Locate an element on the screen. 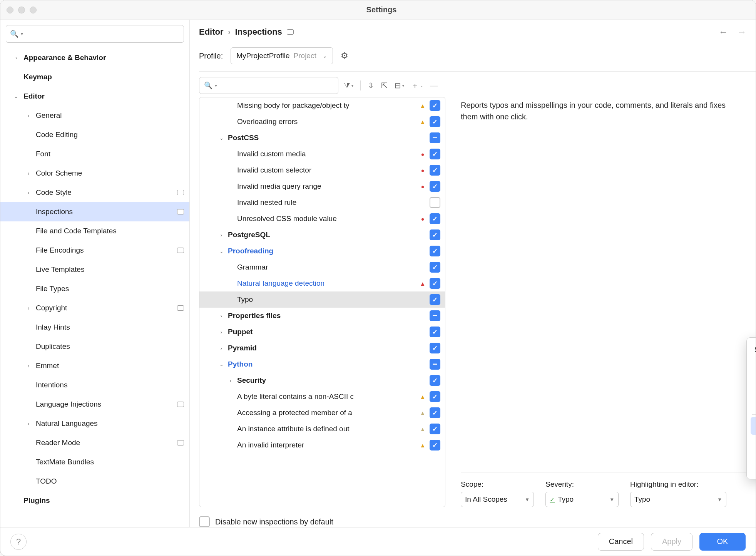  inspection-item-invalid-nested-rule: Invalid nested rule is located at coordinates (322, 203).